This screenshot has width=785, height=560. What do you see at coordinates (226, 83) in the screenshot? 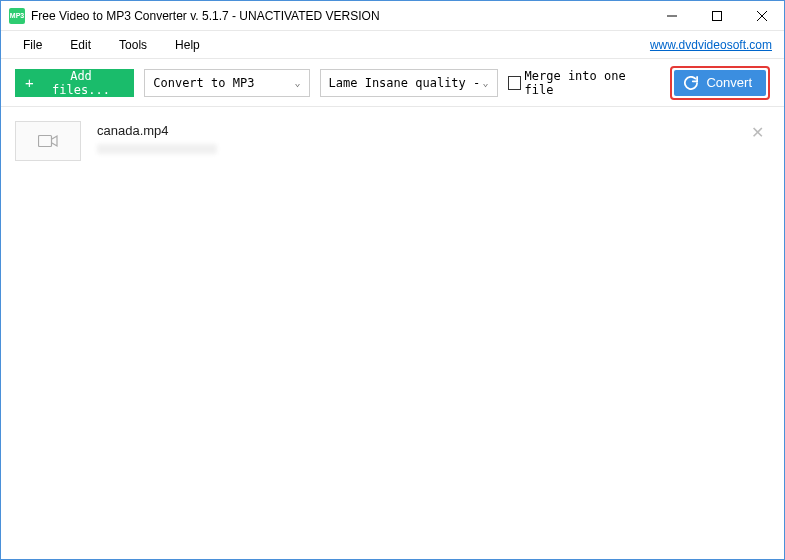
I see `format-dropdown: Convert to MP3 ⌄` at bounding box center [226, 83].